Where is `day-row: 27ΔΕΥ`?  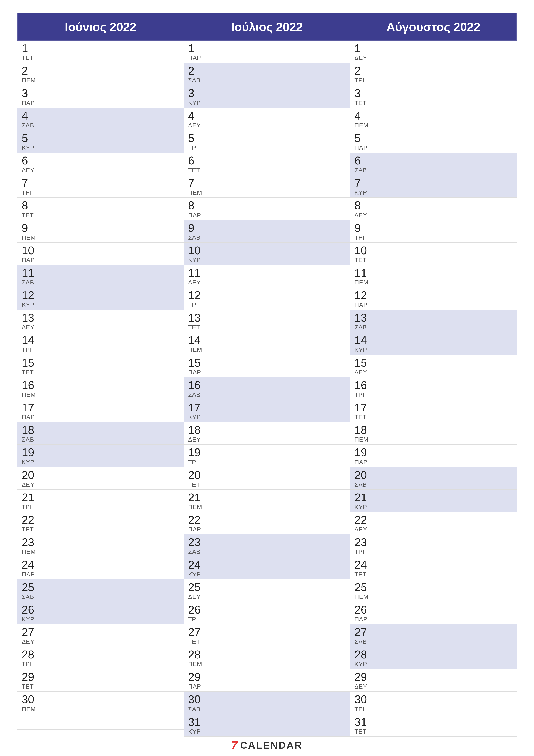
day-row: 27ΔΕΥ is located at coordinates (101, 635).